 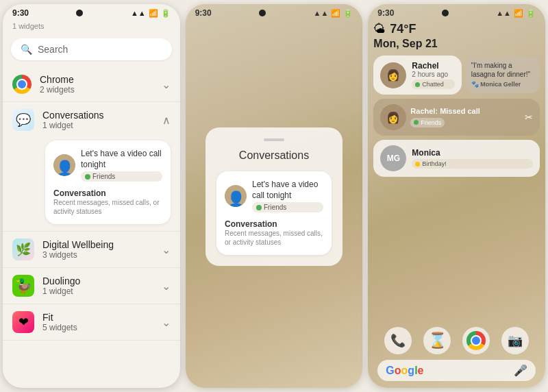 I want to click on conversations-section: 💬 Conversations 1 widget ∧ Let's have a …, so click(x=92, y=167).